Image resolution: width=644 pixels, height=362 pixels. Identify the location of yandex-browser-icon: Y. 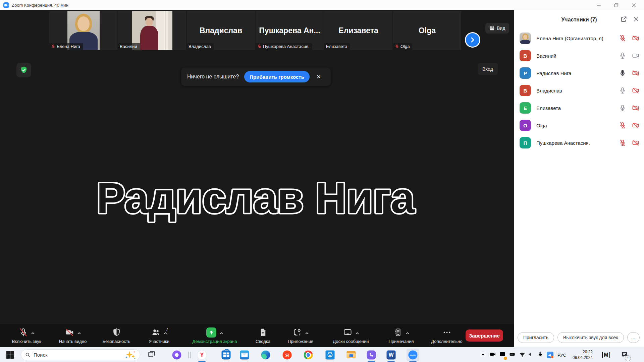
(202, 355).